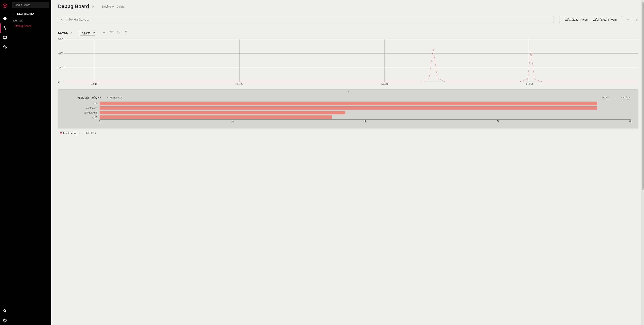  I want to click on edit-card-icon, so click(72, 33).